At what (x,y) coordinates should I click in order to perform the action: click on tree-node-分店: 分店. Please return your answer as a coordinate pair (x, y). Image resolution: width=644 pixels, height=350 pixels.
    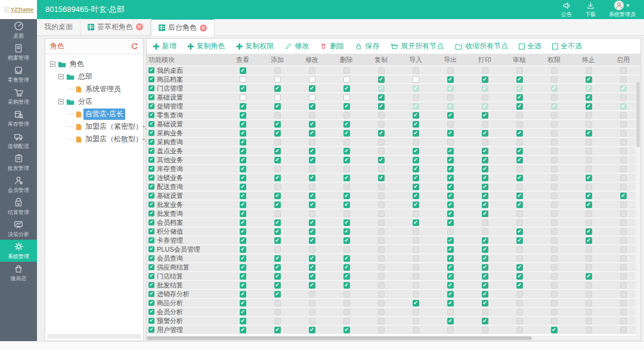
    Looking at the image, I should click on (94, 101).